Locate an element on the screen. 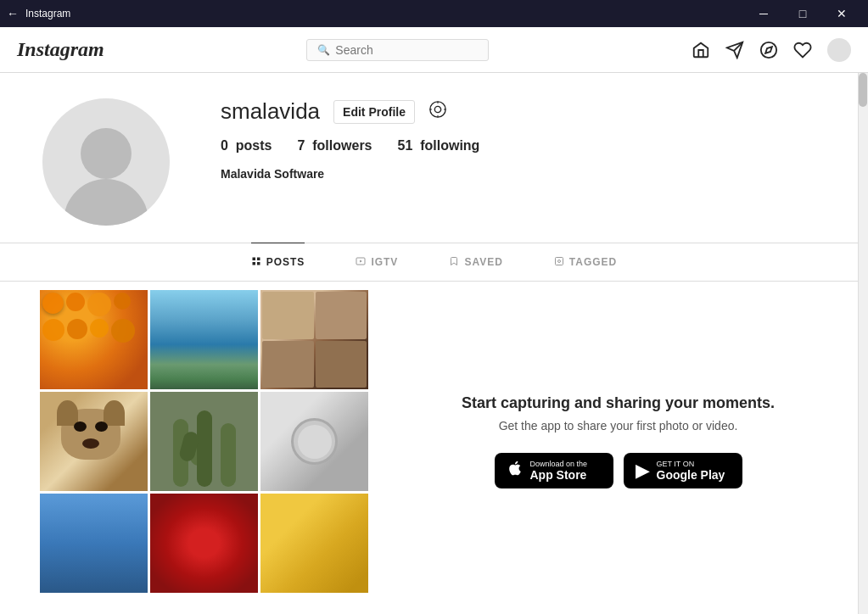  app-store-text: Download on the App Store is located at coordinates (559, 471).